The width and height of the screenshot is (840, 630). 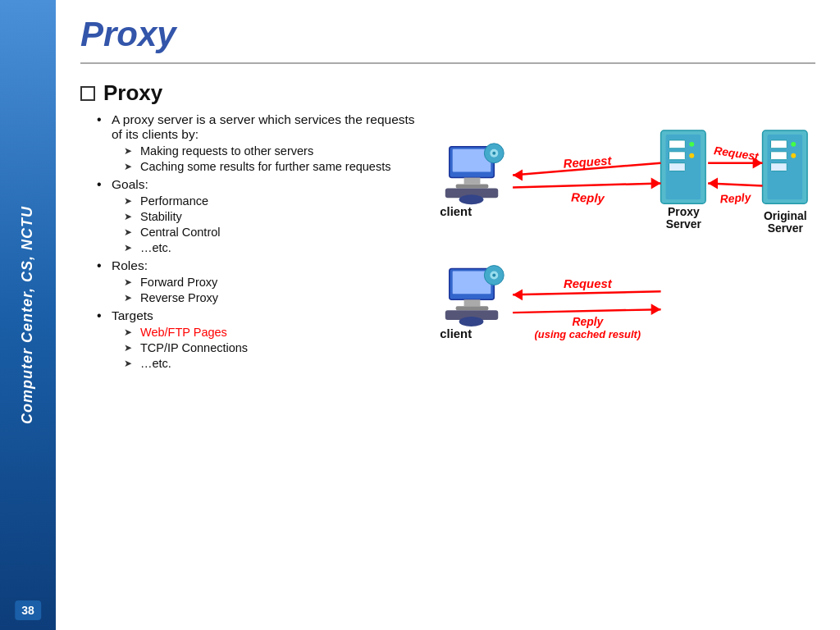 I want to click on proxy-server-label2: Server, so click(x=684, y=224).